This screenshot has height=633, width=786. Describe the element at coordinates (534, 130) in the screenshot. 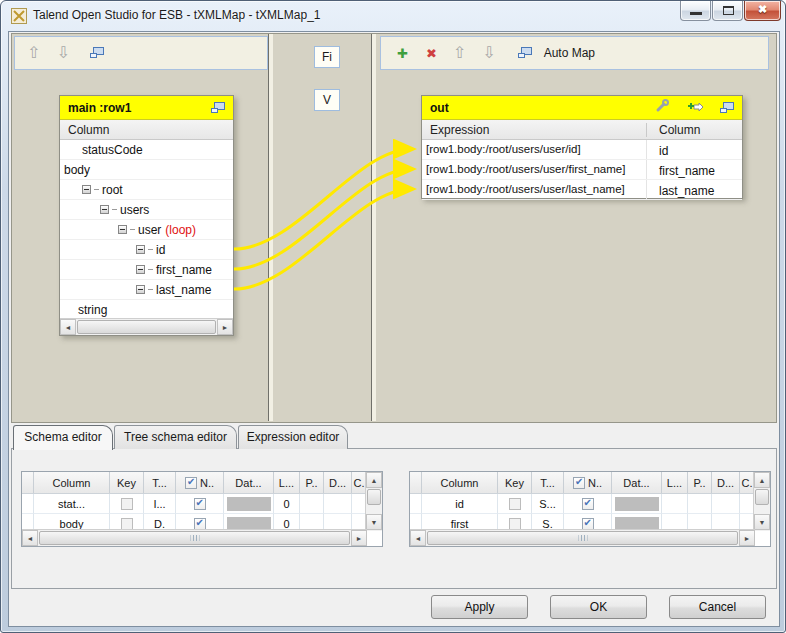

I see `expression-column-header: Expression` at that location.